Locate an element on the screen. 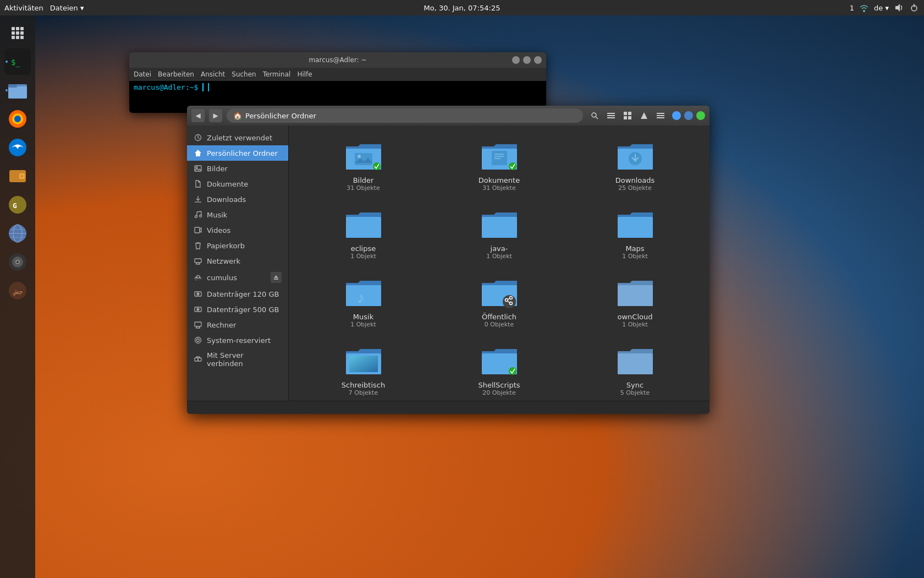 Image resolution: width=924 pixels, height=578 pixels. fm-location-bar: 🏠 Persönlicher Ordner is located at coordinates (405, 116).